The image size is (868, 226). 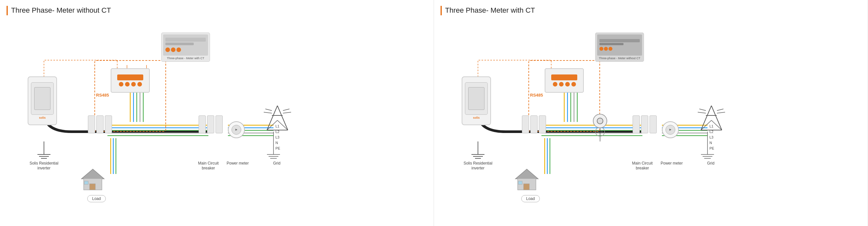 What do you see at coordinates (651, 10) in the screenshot?
I see `panel2-title: Three Phase- Meter with CT` at bounding box center [651, 10].